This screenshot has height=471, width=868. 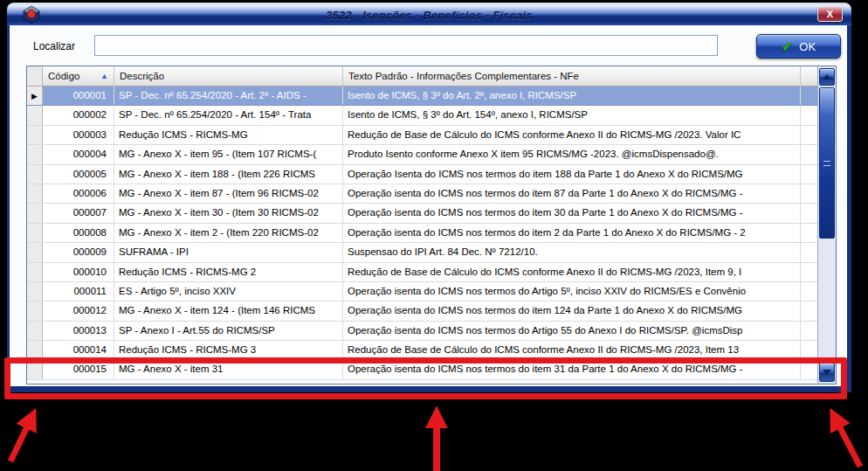 I want to click on cell-descricao: MG - Anexo X - item 30 - (Item 30 RICMS-…, so click(x=229, y=213).